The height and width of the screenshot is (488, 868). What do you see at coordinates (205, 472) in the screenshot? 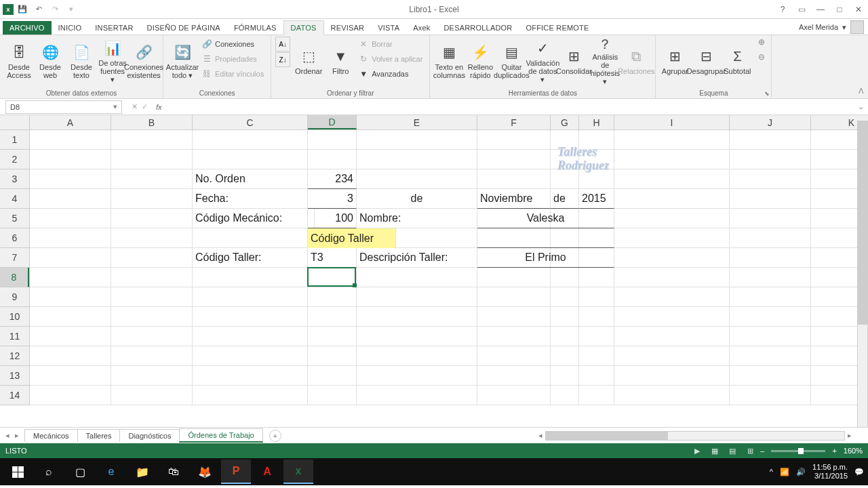
I see `firefox-icon: 🦊` at bounding box center [205, 472].